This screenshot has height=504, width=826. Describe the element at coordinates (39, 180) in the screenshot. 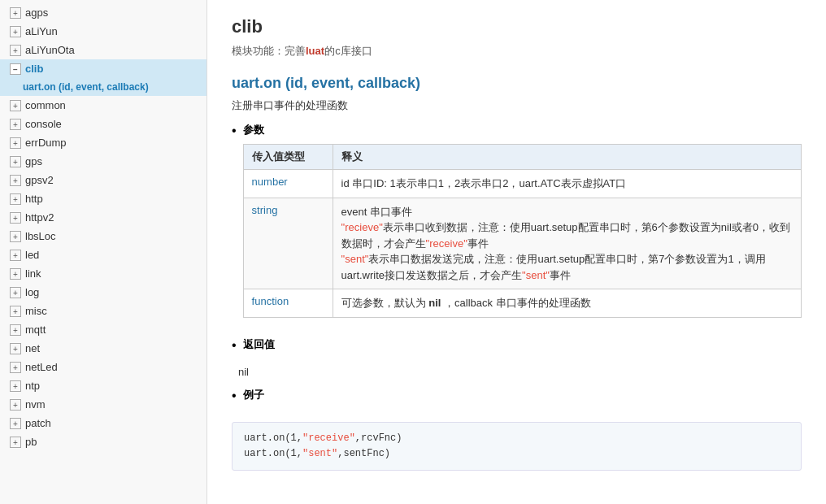

I see `sidebar-label-gpsv2: gpsv2` at that location.